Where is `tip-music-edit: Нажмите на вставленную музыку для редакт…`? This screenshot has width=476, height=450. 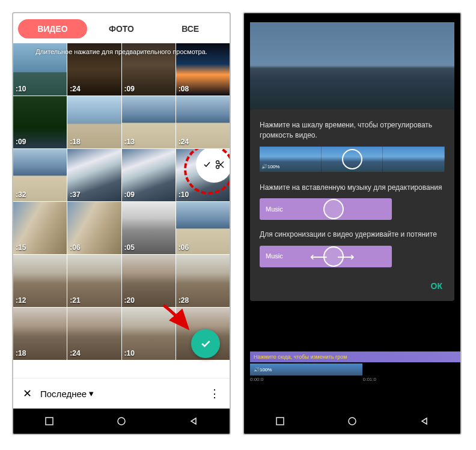 tip-music-edit: Нажмите на вставленную музыку для редакт… is located at coordinates (352, 187).